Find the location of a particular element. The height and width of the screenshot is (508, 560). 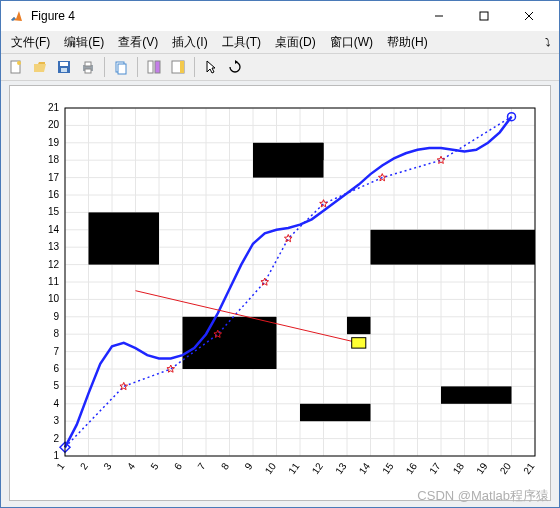

menu-file: 文件(F) is located at coordinates (30, 42).